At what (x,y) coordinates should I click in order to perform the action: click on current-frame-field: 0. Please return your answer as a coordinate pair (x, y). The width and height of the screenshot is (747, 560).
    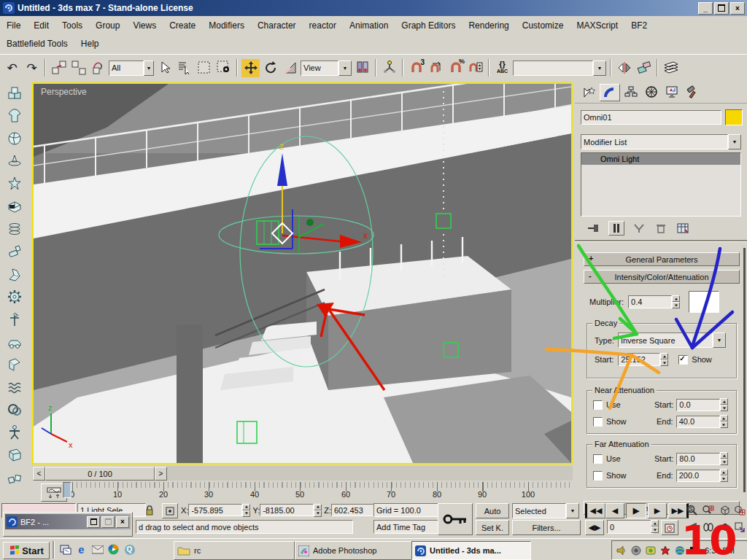
    Looking at the image, I should click on (630, 526).